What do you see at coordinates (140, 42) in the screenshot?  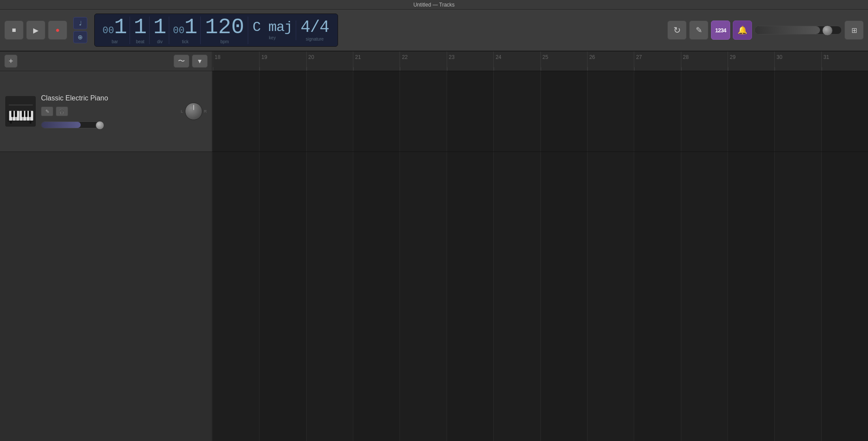 I see `lcd-beat-label: beat` at bounding box center [140, 42].